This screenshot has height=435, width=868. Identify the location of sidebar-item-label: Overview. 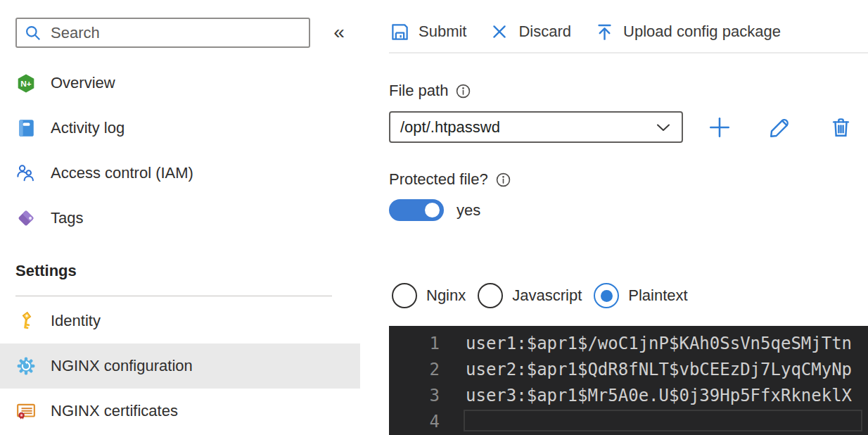
(83, 83).